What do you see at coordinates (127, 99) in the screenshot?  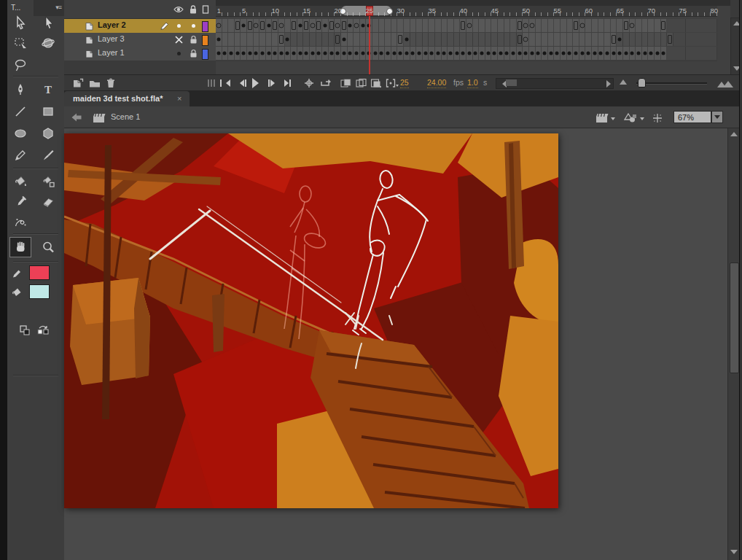 I see `document-tab: maiden 3d test shot.fla* ×` at bounding box center [127, 99].